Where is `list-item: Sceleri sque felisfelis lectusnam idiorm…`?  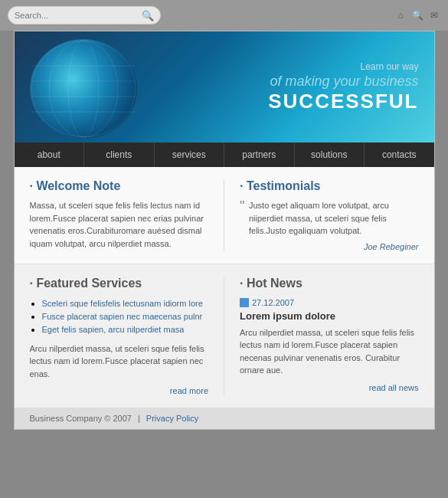
list-item: Sceleri sque felisfelis lectusnam idiorm… is located at coordinates (126, 303).